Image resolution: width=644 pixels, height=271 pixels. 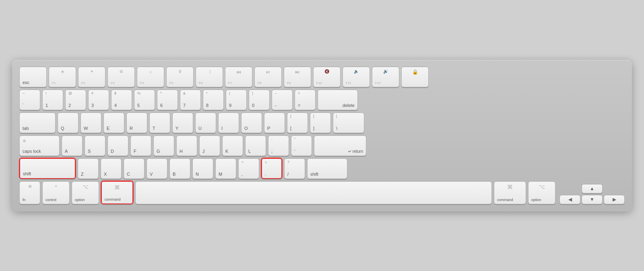 I want to click on key-f10: 🔇 F10, so click(x=327, y=77).